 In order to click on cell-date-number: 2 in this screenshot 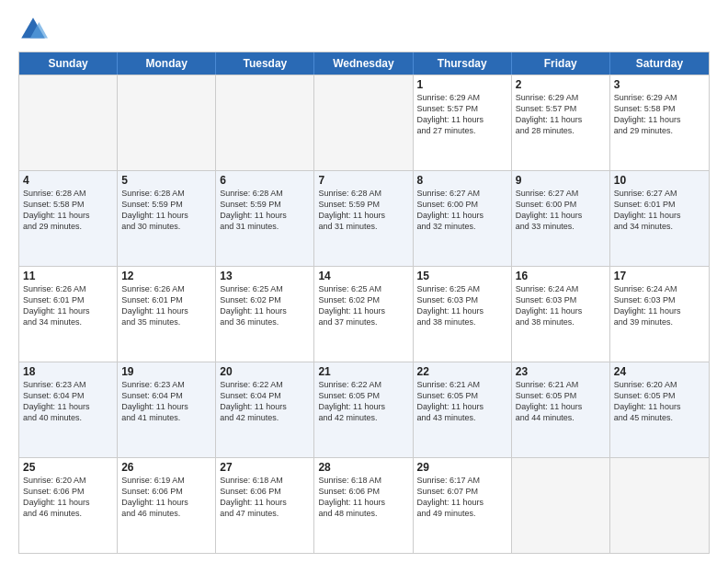, I will do `click(561, 85)`.